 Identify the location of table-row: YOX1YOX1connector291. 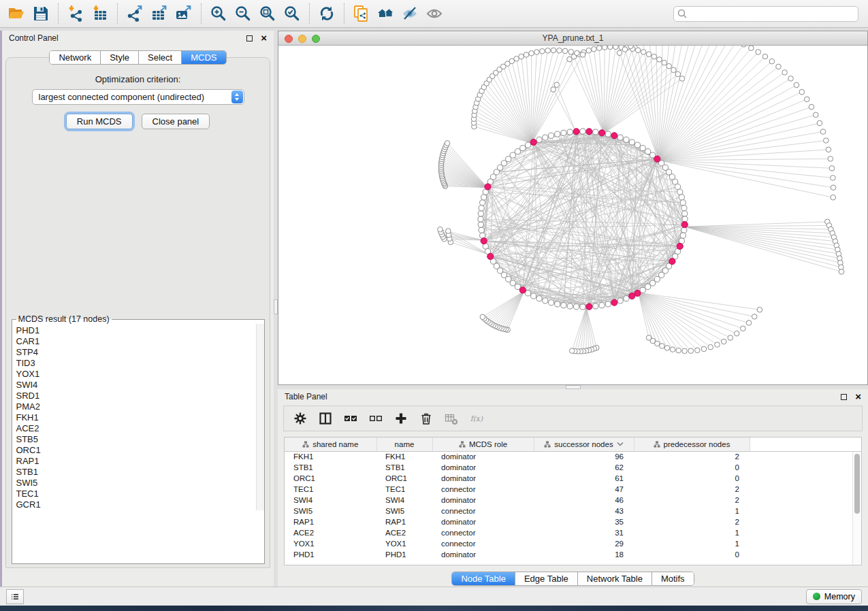
(573, 544).